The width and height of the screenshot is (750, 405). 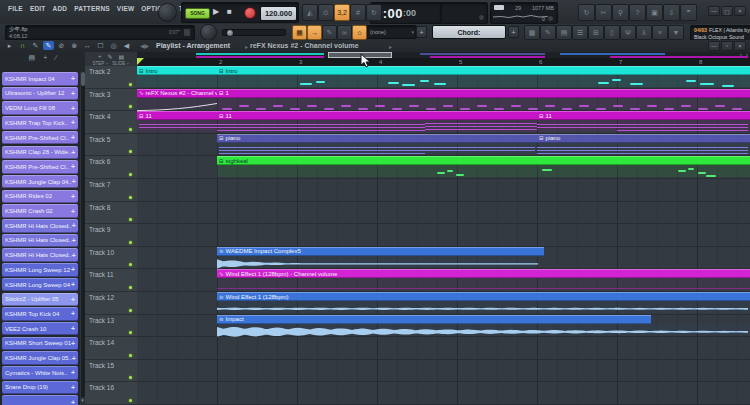 I want to click on hand-tool-icon: », so click(x=660, y=32).